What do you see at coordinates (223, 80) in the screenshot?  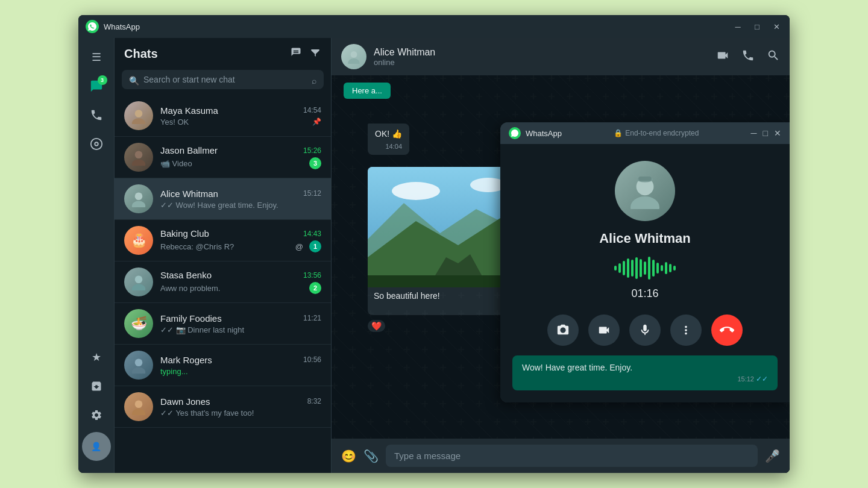 I see `search-input` at bounding box center [223, 80].